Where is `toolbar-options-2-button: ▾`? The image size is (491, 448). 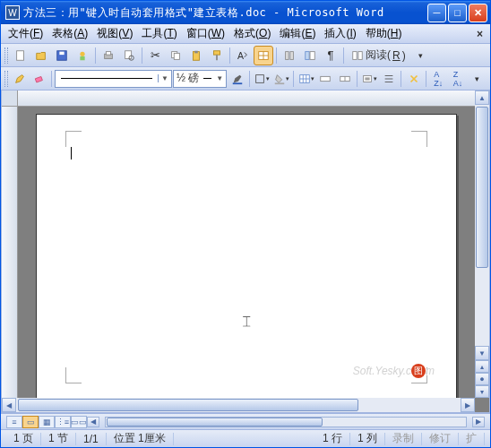
toolbar-options-2-button: ▾ is located at coordinates (477, 79).